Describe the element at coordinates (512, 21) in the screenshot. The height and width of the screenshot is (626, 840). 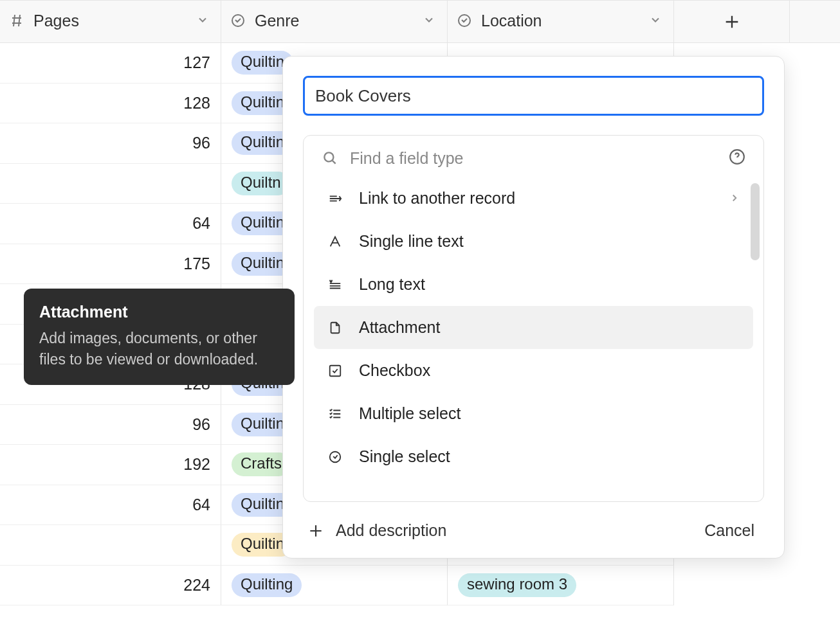
I see `column-label: Location` at that location.